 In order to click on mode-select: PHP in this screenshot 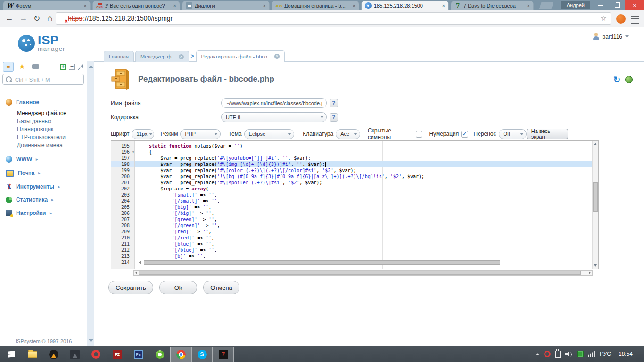, I will do `click(200, 134)`.